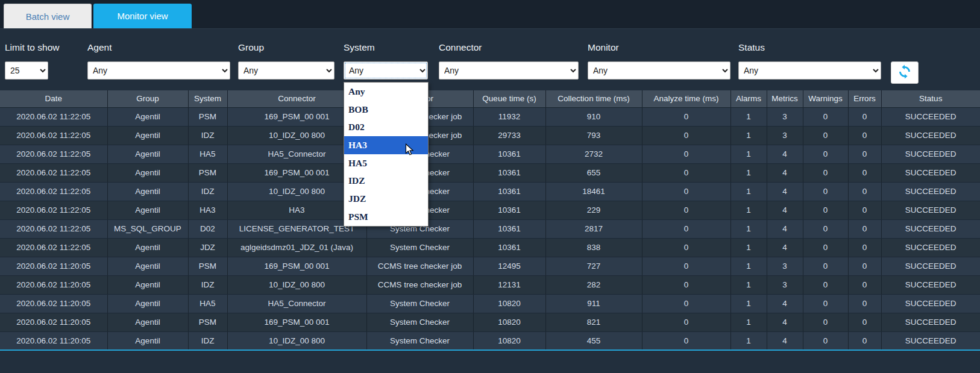 This screenshot has width=980, height=373. What do you see at coordinates (207, 99) in the screenshot?
I see `column-header: System` at bounding box center [207, 99].